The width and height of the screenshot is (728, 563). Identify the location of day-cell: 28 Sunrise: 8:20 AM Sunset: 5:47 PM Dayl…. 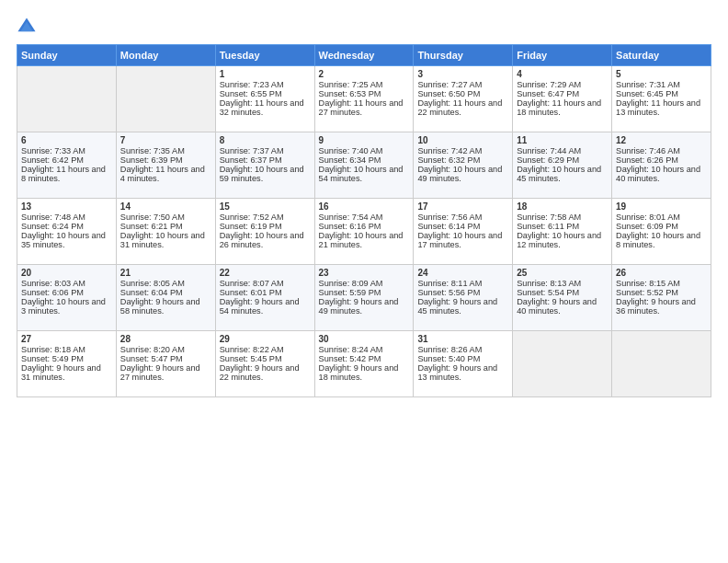
(165, 364).